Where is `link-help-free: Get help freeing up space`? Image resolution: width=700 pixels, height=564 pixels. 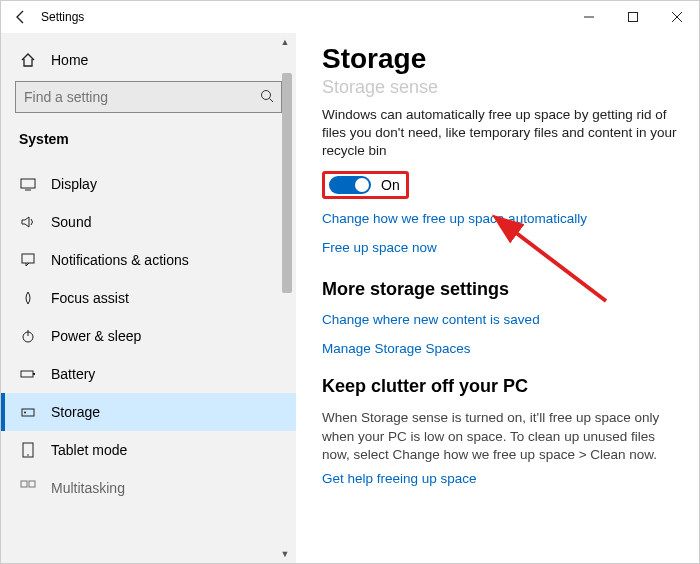
link-help-free: Get help freeing up space is located at coordinates (500, 478).